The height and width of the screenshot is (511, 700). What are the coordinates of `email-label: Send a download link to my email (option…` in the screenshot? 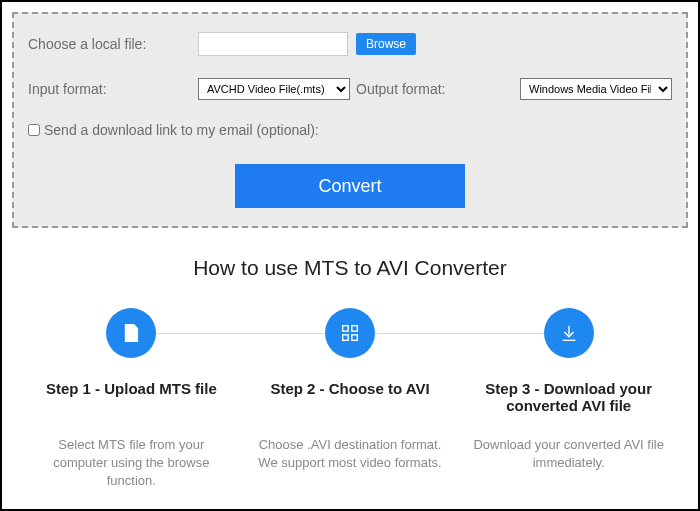 It's located at (182, 130).